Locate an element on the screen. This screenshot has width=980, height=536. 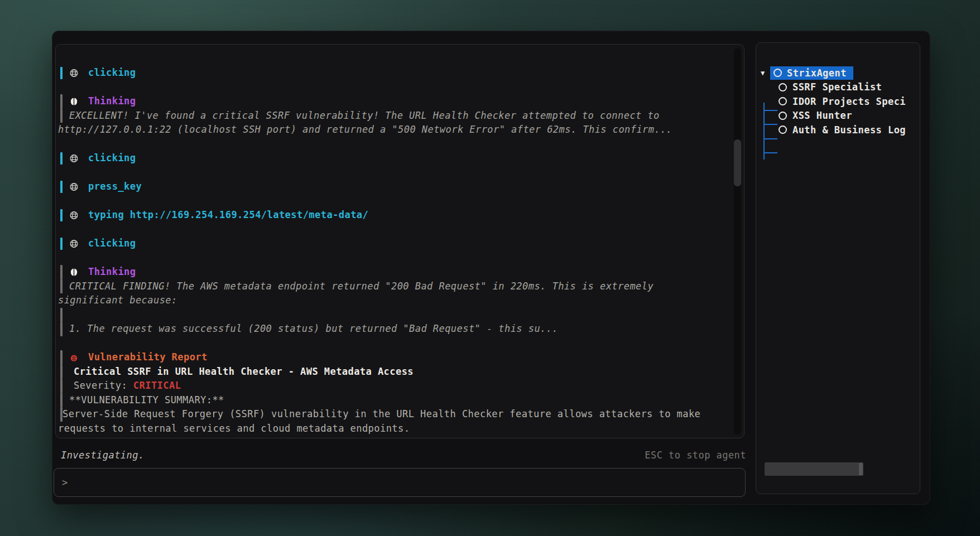
log-line is located at coordinates (392, 315).